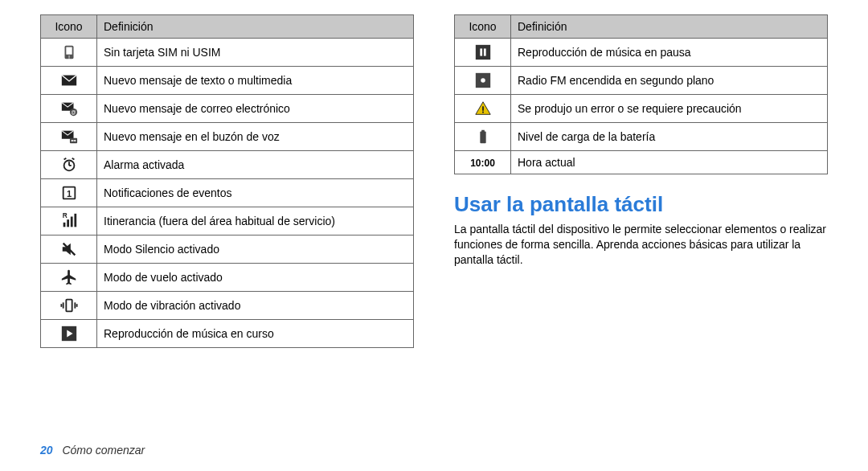 The width and height of the screenshot is (868, 471). What do you see at coordinates (227, 334) in the screenshot?
I see `table-row: Reproducción de música en curso` at bounding box center [227, 334].